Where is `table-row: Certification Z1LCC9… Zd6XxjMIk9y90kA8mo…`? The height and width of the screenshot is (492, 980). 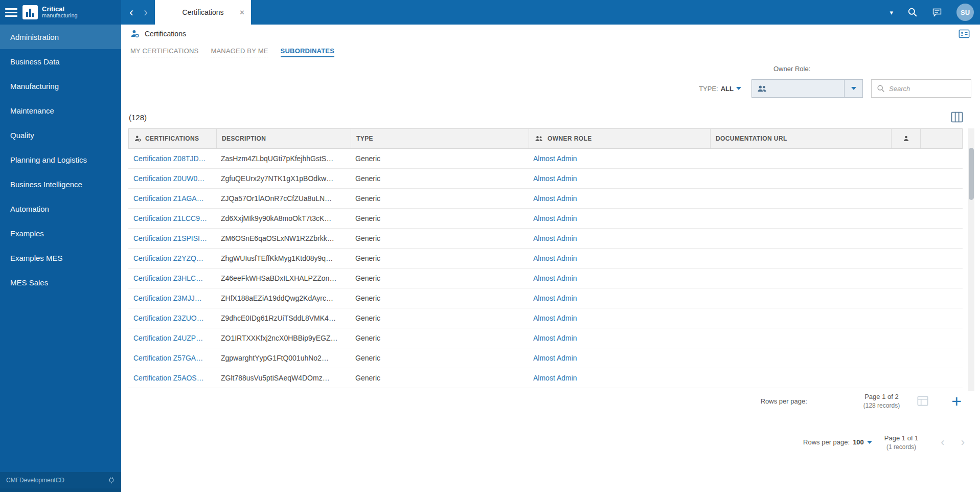 table-row: Certification Z1LCC9… Zd6XxjMIk9y90kA8mo… is located at coordinates (545, 219).